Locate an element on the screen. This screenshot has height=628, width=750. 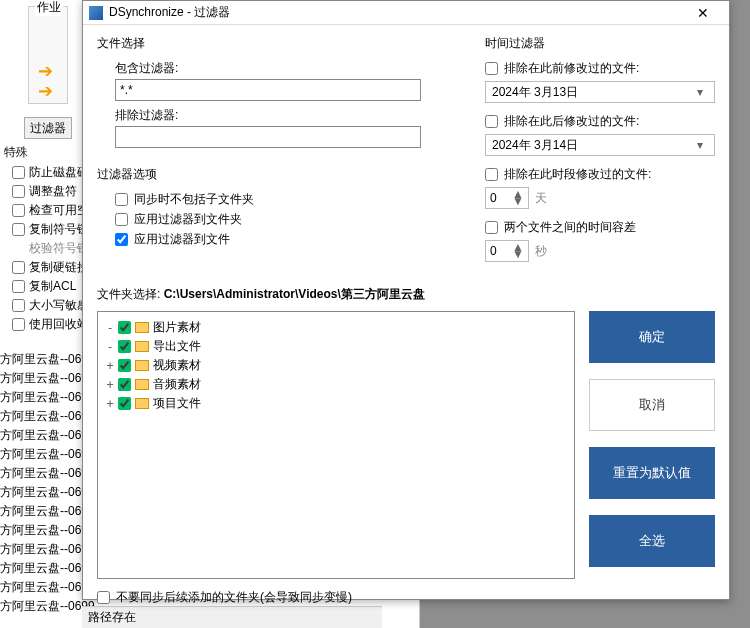
exclude-filter-input is located at coordinates (268, 137).